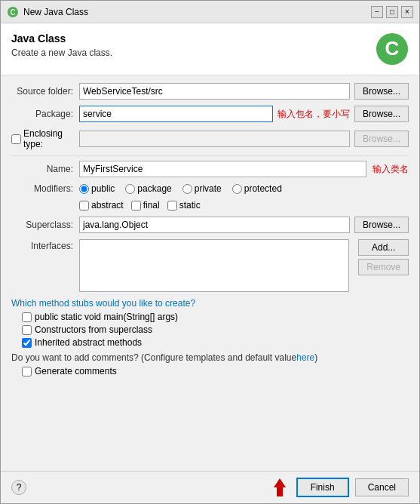 The width and height of the screenshot is (420, 504). What do you see at coordinates (305, 358) in the screenshot?
I see `comments-link: here` at bounding box center [305, 358].